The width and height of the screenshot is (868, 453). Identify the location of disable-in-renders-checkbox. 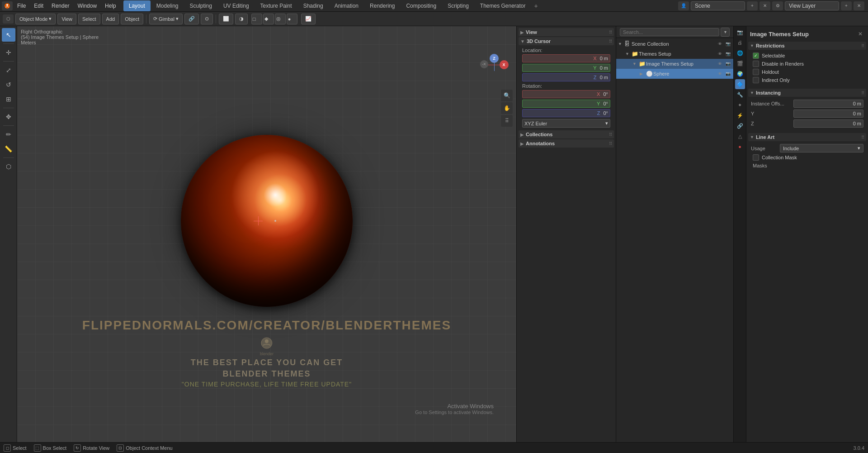
(756, 64).